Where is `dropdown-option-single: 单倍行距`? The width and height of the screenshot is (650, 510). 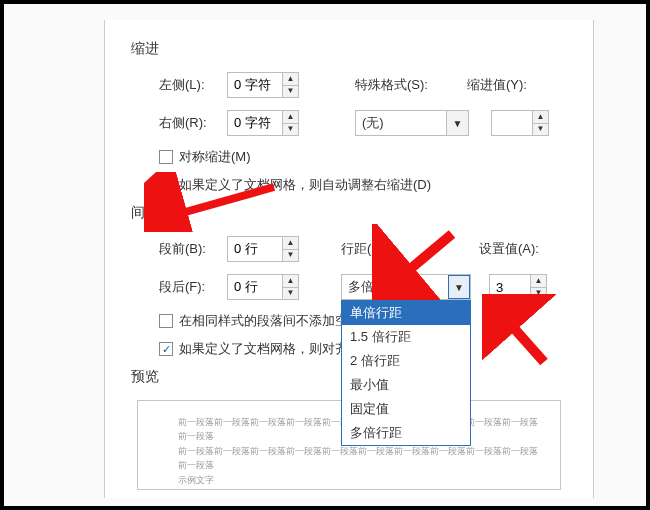 dropdown-option-single: 单倍行距 is located at coordinates (406, 313).